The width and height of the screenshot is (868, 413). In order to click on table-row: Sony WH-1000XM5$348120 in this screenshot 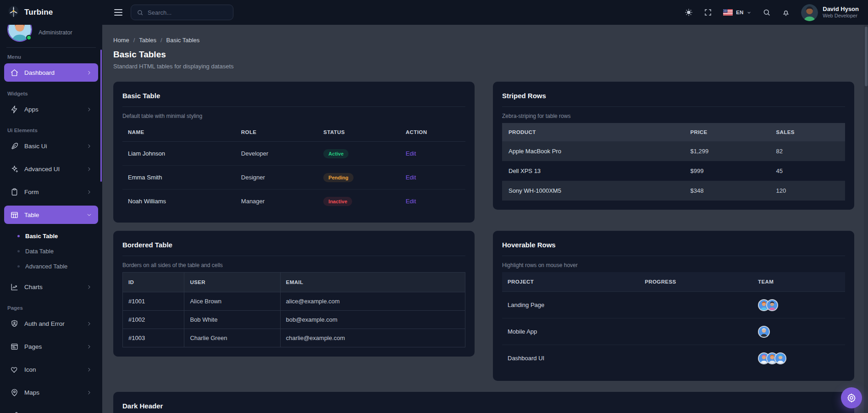, I will do `click(674, 191)`.